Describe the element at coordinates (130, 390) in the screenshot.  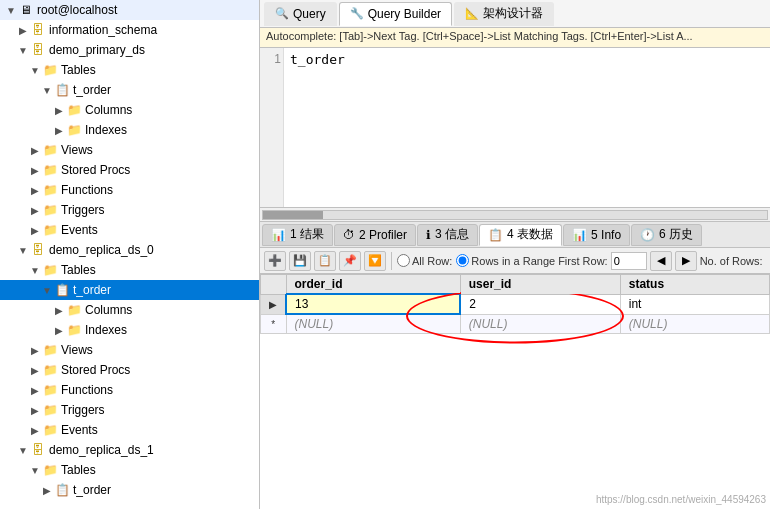
I see `sidebar-item-functions2: ▶📁Functions` at that location.